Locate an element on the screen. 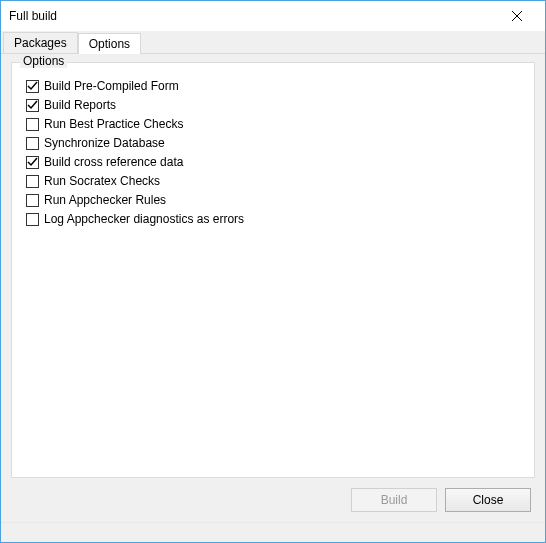 This screenshot has height=543, width=546. button-row: Build Close is located at coordinates (273, 497).